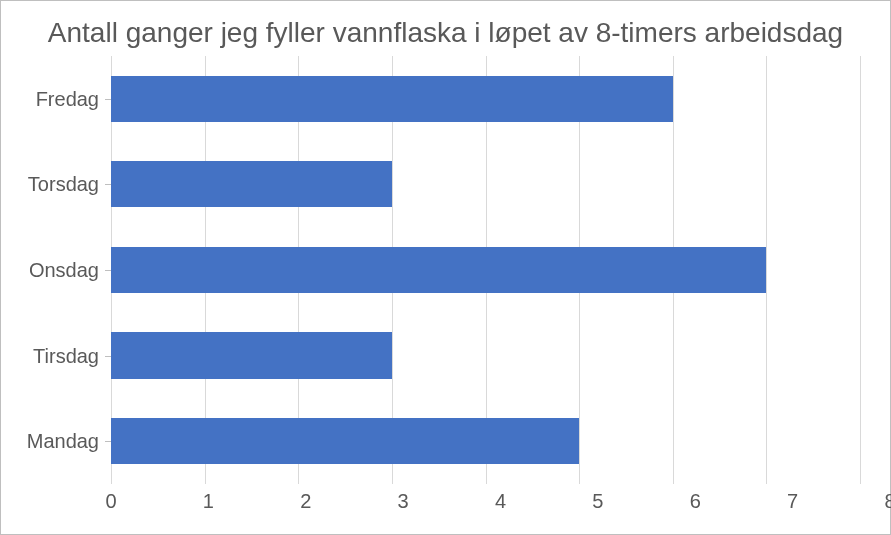  Describe the element at coordinates (404, 502) in the screenshot. I see `x-tick-label: 3` at that location.